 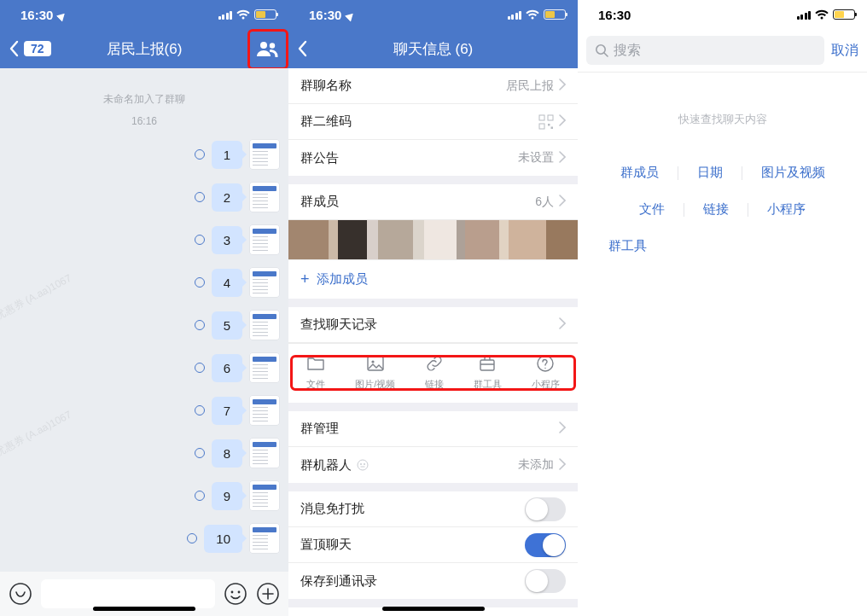 What do you see at coordinates (434, 509) in the screenshot?
I see `mute-row: 消息免打扰` at bounding box center [434, 509].